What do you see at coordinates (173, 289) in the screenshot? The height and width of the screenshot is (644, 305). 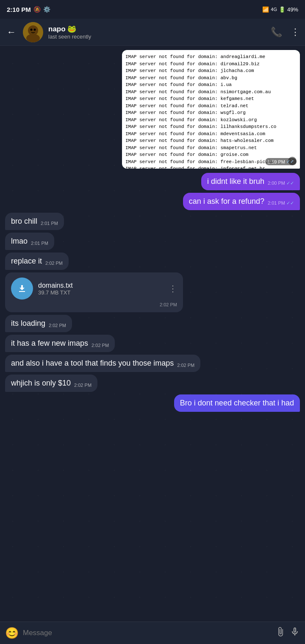 I see `file-menu-button: ⋮` at bounding box center [173, 289].